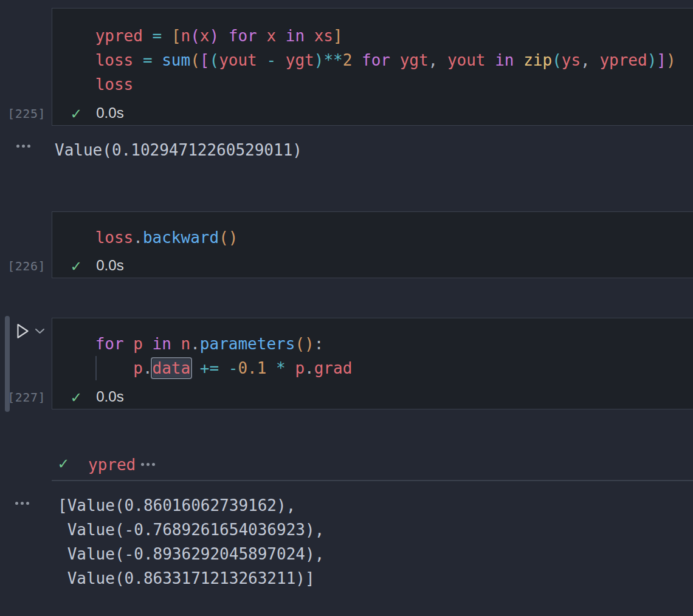 The width and height of the screenshot is (693, 616). I want to click on code-editor-2: loss.backward(), so click(373, 231).